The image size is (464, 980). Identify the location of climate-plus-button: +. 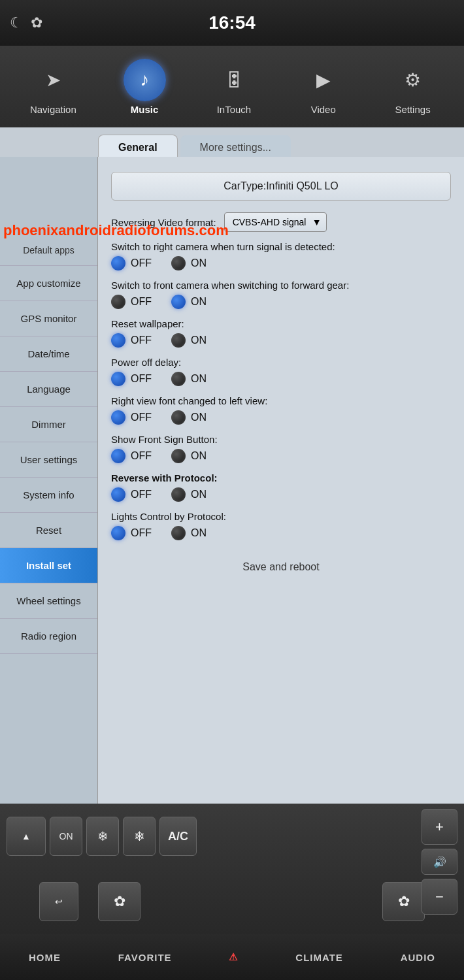
(439, 827).